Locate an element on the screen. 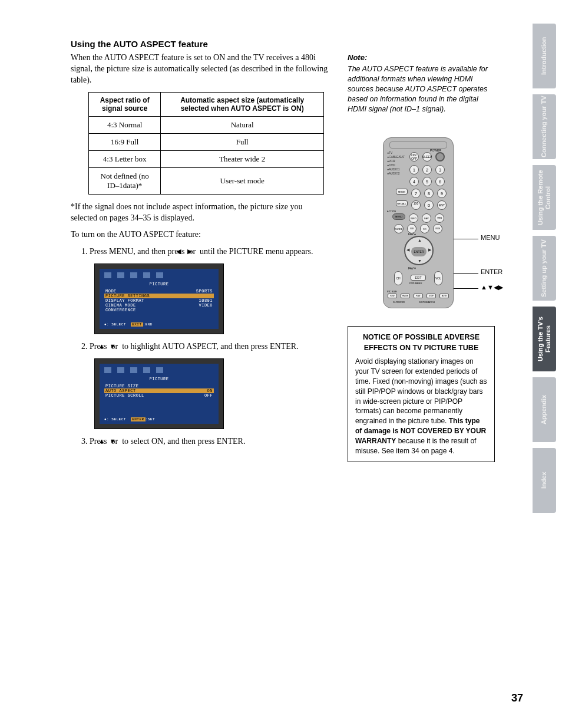 This screenshot has width=562, height=728. note-body: The AUTO ASPECT feature is available for… is located at coordinates (421, 89).